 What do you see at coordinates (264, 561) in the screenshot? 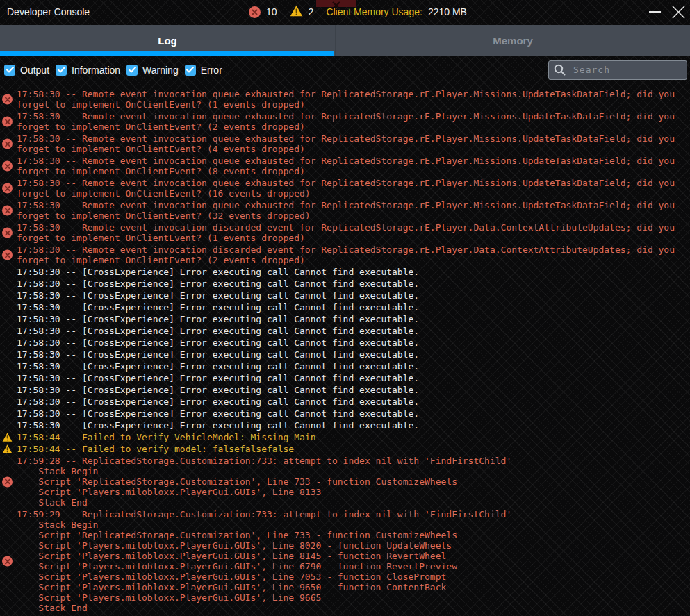
I see `log-text: 17:59:29 -- ReplicatedStorage.Customizat…` at bounding box center [264, 561].